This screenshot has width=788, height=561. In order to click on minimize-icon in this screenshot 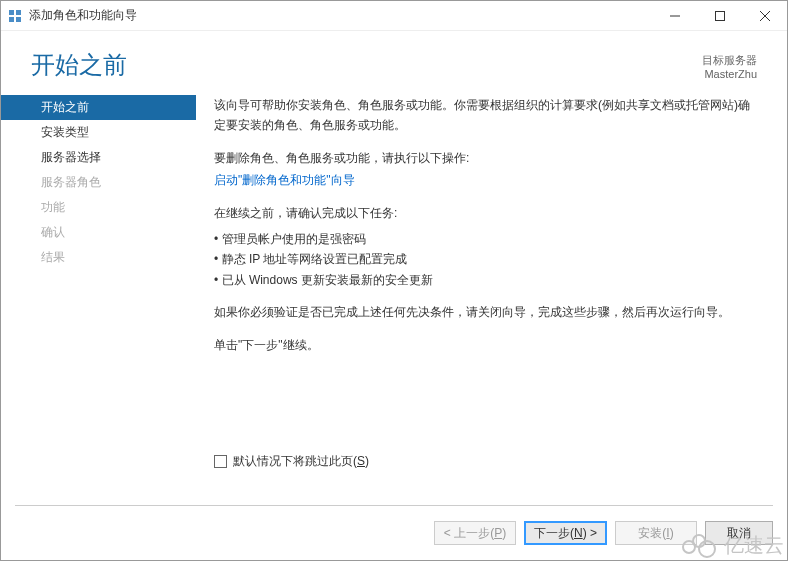, I will do `click(675, 16)`.